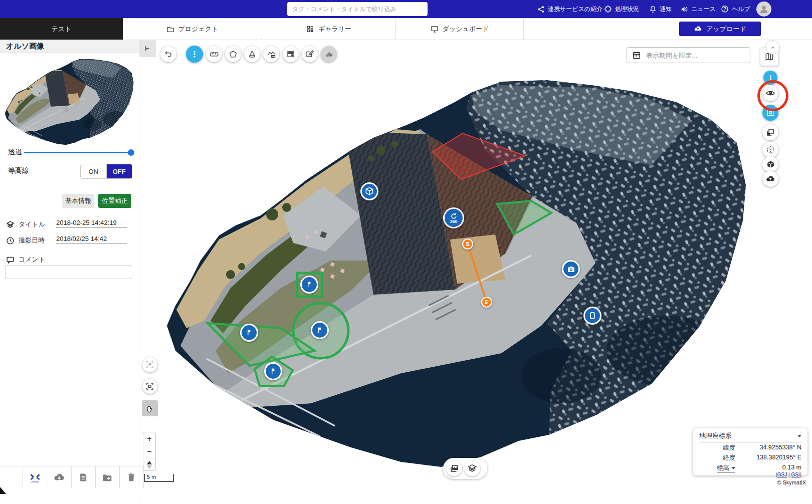  What do you see at coordinates (107, 477) in the screenshot?
I see `folder-export-icon` at bounding box center [107, 477].